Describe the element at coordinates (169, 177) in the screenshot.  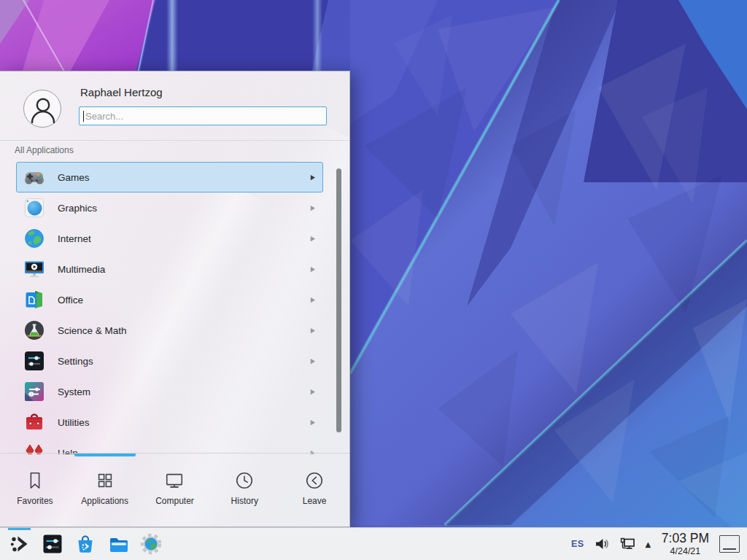
I see `category-games: Games ▶` at that location.